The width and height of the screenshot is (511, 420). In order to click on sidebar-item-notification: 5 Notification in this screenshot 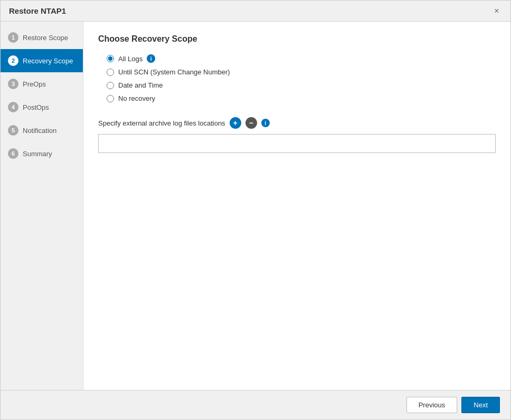, I will do `click(42, 130)`.